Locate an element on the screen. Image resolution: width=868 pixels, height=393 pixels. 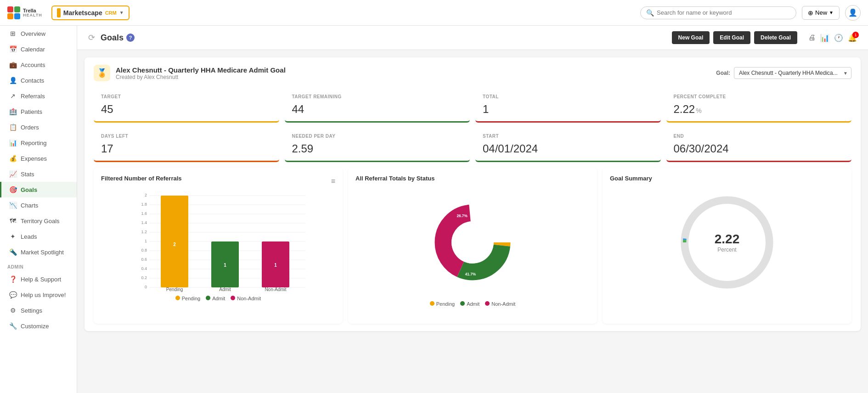
sidebar-label-calendar: Calendar is located at coordinates (33, 50).